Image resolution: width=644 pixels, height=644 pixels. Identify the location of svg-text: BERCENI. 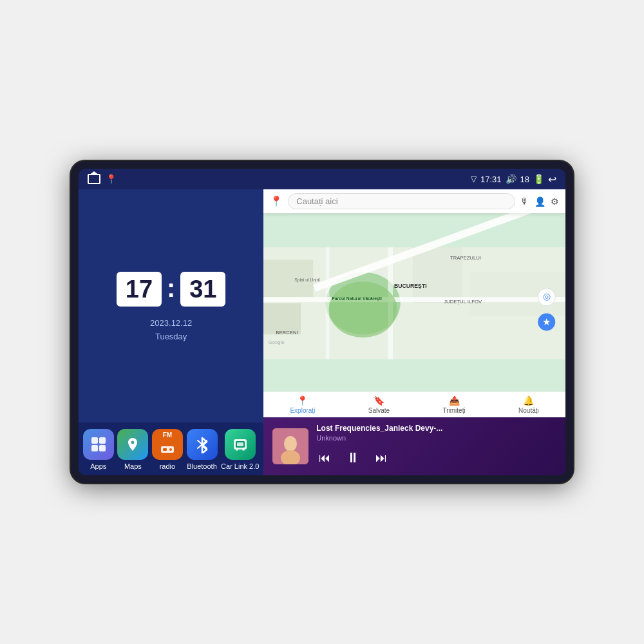
(287, 332).